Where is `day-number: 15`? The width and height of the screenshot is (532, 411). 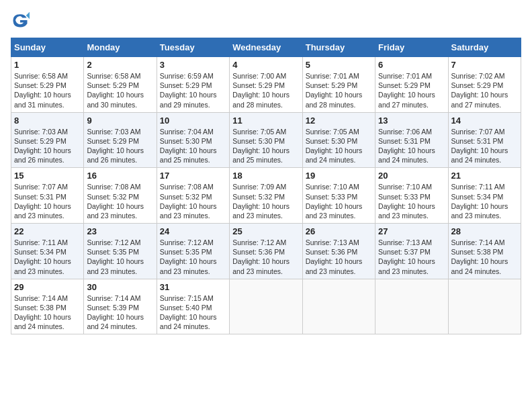 day-number: 15 is located at coordinates (47, 176).